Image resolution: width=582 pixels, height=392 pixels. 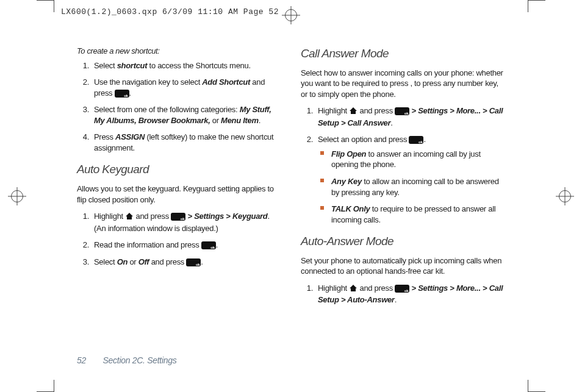 I want to click on emphasis: Any Key, so click(x=347, y=182).